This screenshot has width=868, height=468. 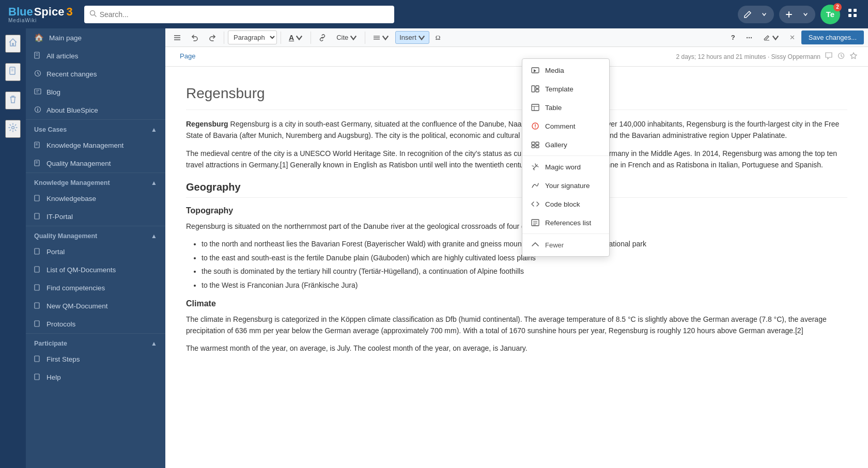 I want to click on sidebar-item-competencies: Find competencies, so click(x=96, y=288).